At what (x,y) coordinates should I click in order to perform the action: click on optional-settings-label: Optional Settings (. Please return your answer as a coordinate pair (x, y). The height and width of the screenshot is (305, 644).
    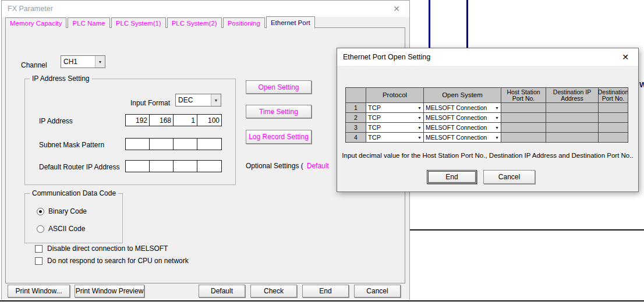
    Looking at the image, I should click on (275, 166).